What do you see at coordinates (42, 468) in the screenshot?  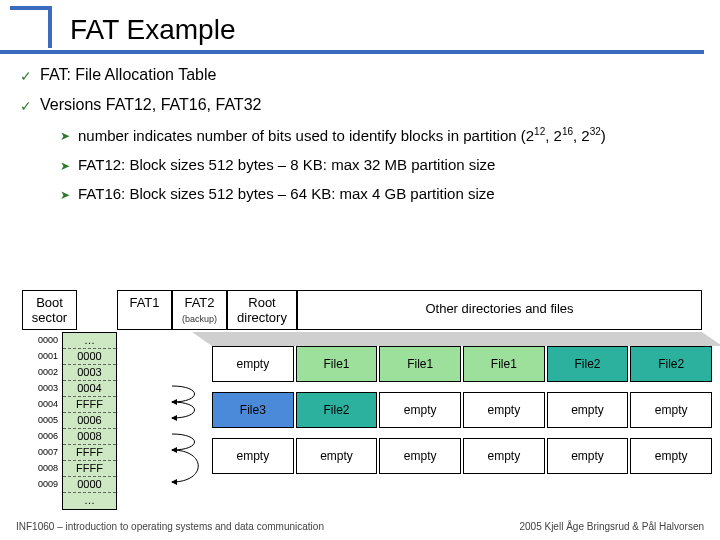 I see `fat-address: 0008` at bounding box center [42, 468].